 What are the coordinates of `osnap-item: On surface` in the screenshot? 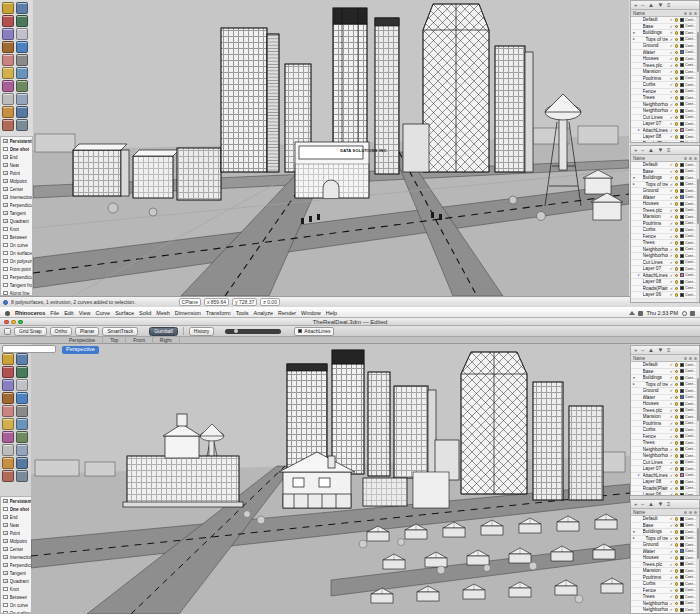 It's located at (16, 253).